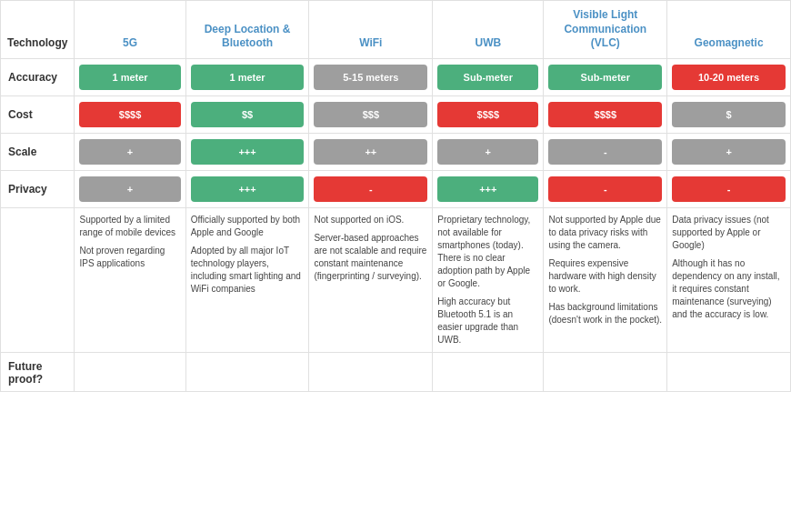 The width and height of the screenshot is (791, 532). What do you see at coordinates (38, 115) in the screenshot?
I see `cost-label: Cost` at bounding box center [38, 115].